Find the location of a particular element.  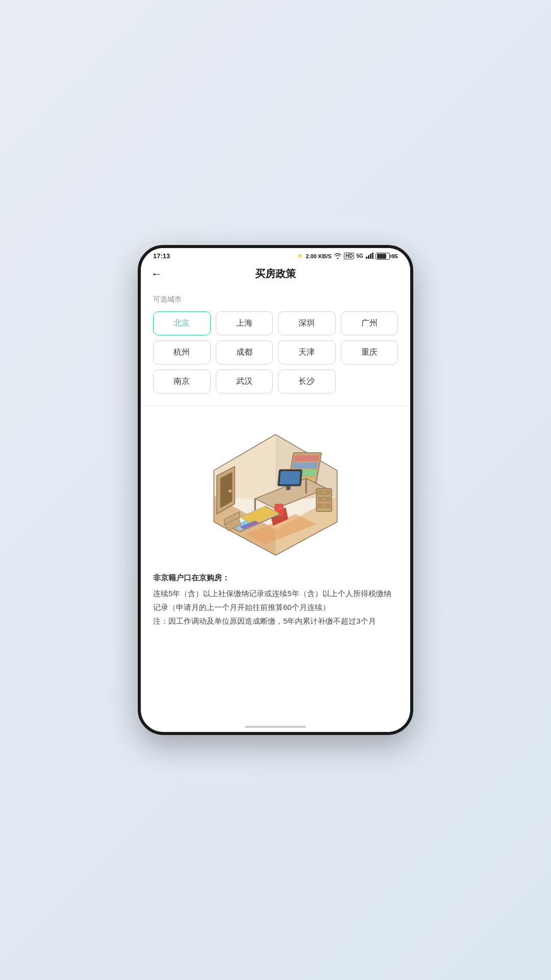

policy-body: 连续5年（含）以上社保缴纳记录或连续5年（含）以上个人所得税缴纳记录（申请月的上… is located at coordinates (276, 607).